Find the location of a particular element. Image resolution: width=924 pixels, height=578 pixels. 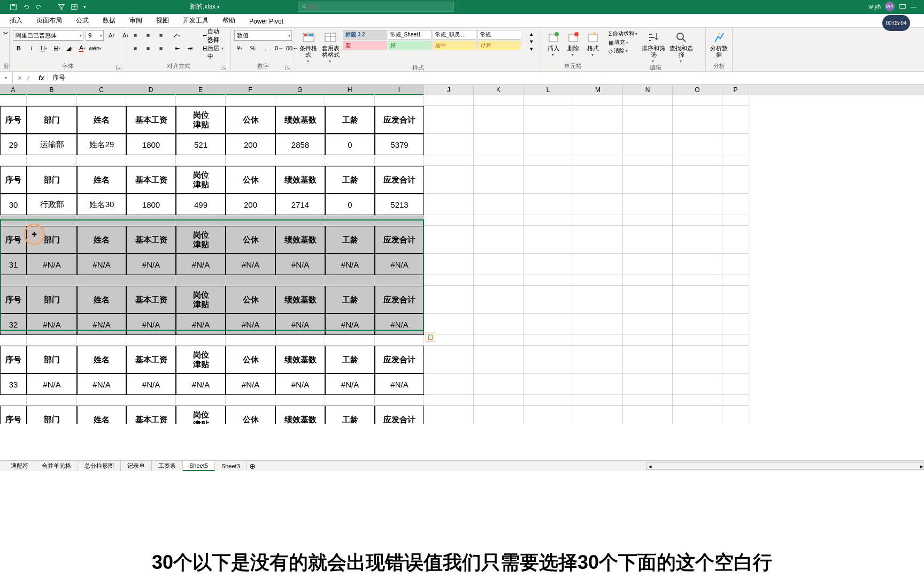

data-cell: 5213 is located at coordinates (399, 204).